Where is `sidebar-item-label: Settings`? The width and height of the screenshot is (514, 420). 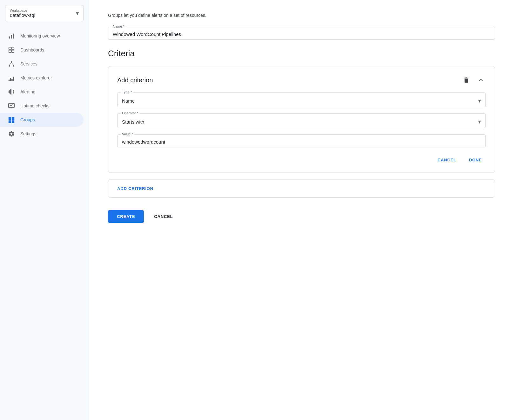 sidebar-item-label: Settings is located at coordinates (29, 134).